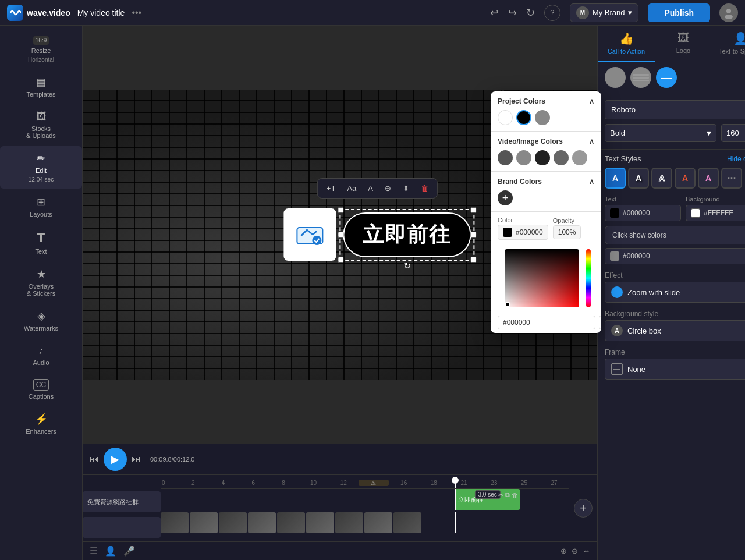  What do you see at coordinates (41, 179) in the screenshot?
I see `sidebar-sublabel-edit: 12.04 sec` at bounding box center [41, 179].